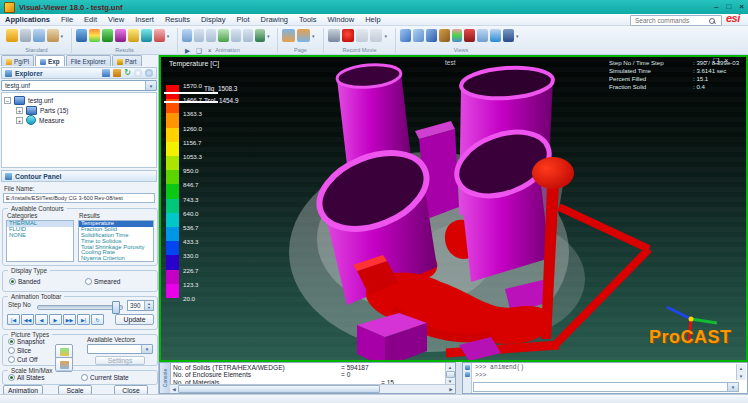  Describe the element at coordinates (88, 60) in the screenshot. I see `tab-file-explorer: File Explorer` at that location.